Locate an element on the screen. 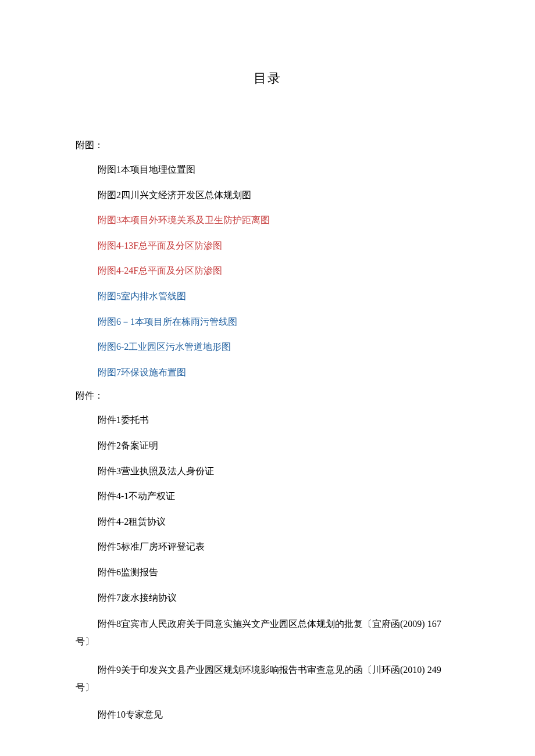 This screenshot has height=756, width=535. toc-item: 附件2备案证明 is located at coordinates (268, 446).